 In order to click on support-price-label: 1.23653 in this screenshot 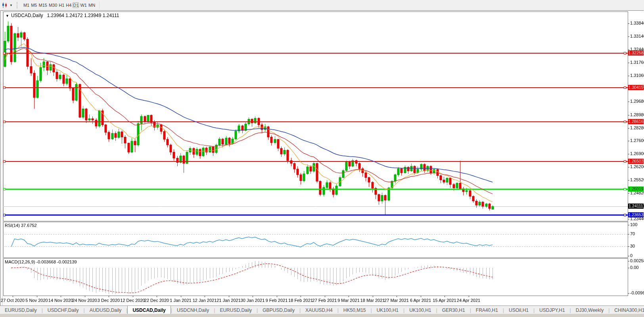, I will do `click(636, 215)`.